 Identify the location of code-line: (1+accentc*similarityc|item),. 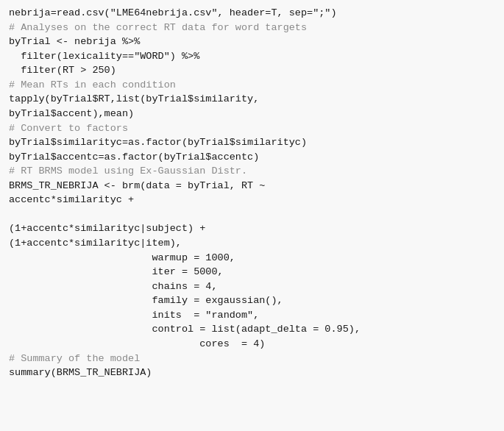
(252, 243).